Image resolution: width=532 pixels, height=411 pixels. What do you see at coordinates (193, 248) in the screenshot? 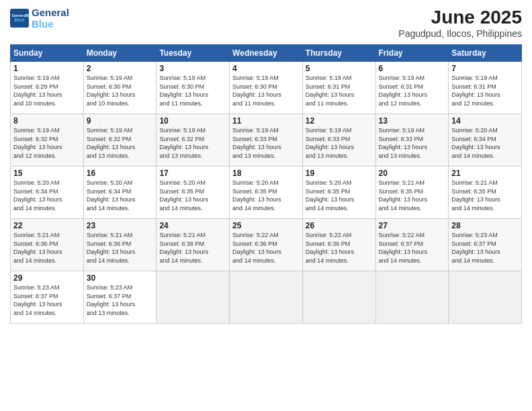
I see `day-info: Sunrise: 5:21 AMSunset: 6:36 PMDaylight:…` at bounding box center [193, 248].